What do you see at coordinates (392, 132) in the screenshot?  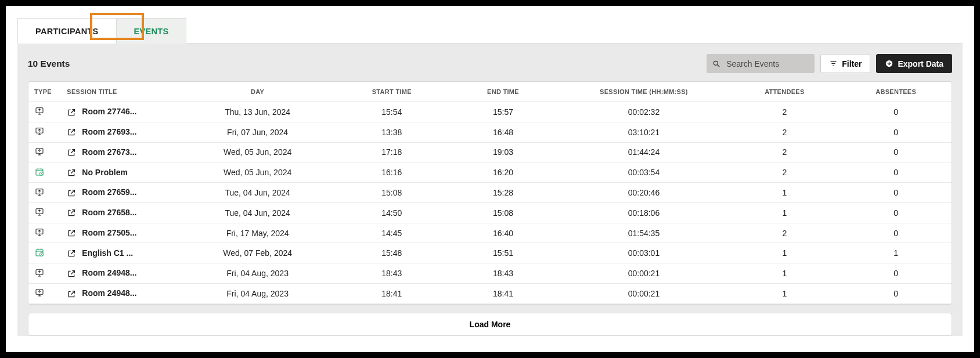 I see `cell-start-time: 13:38` at bounding box center [392, 132].